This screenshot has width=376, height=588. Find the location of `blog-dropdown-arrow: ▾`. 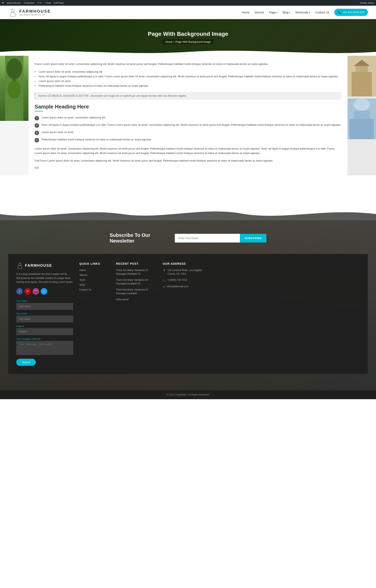

blog-dropdown-arrow: ▾ is located at coordinates (290, 13).